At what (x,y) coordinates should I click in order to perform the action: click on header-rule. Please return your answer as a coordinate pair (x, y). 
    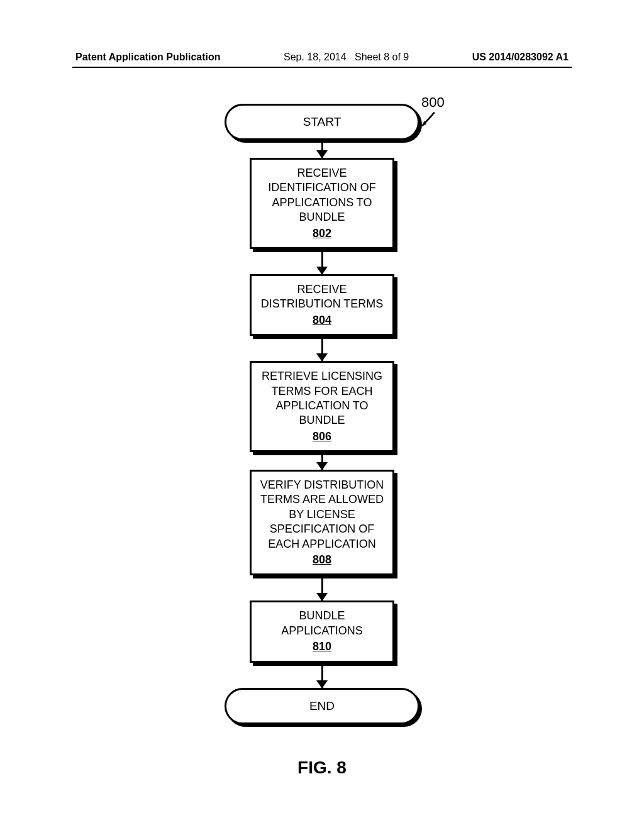
    Looking at the image, I should click on (322, 67).